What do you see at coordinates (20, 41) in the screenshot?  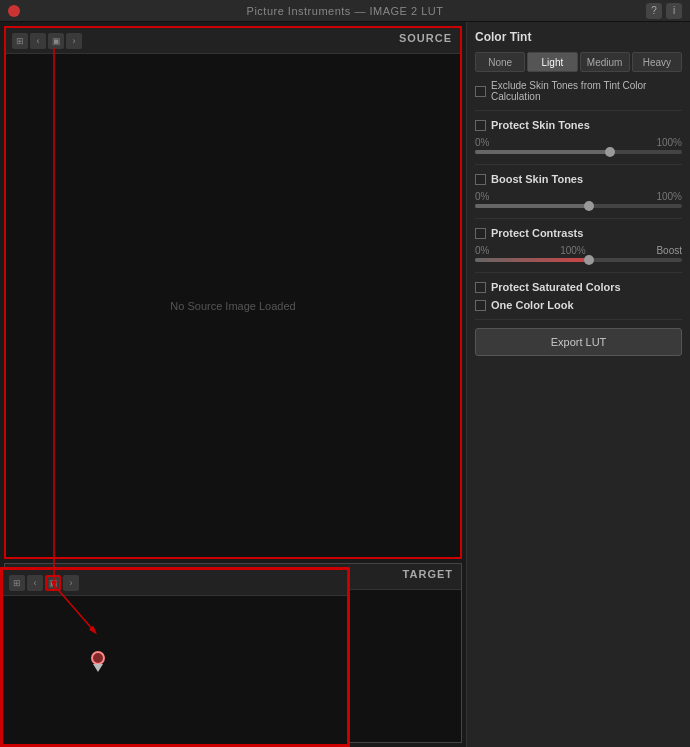 I see `source-icon1: ⊞` at bounding box center [20, 41].